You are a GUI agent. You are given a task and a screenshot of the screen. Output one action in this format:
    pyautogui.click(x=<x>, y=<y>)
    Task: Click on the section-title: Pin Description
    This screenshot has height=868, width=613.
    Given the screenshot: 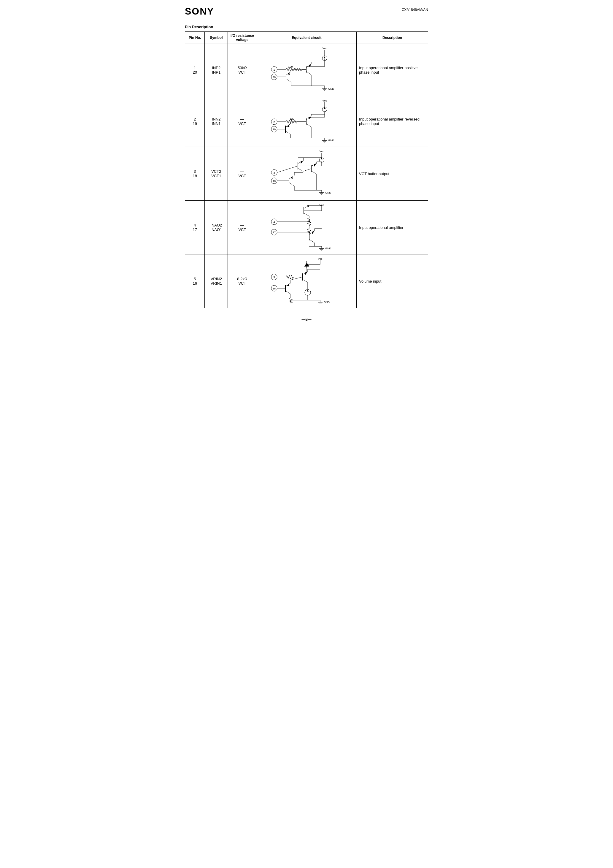 What is the action you would take?
    pyautogui.click(x=306, y=27)
    